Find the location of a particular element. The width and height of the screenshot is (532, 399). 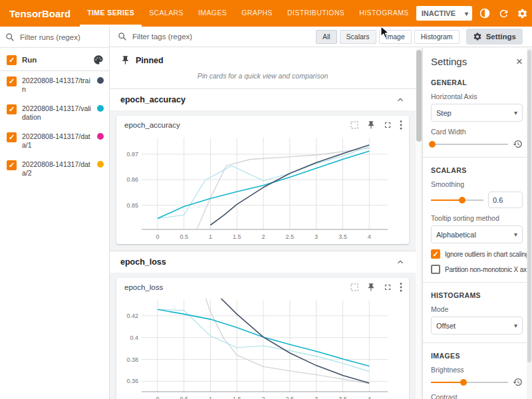

divider is located at coordinates (477, 157).